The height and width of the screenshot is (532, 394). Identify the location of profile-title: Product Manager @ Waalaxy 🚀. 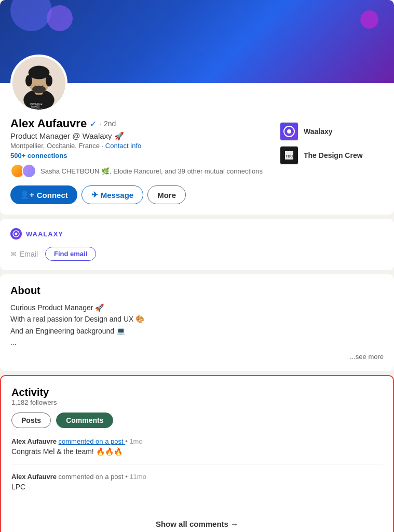
(140, 136).